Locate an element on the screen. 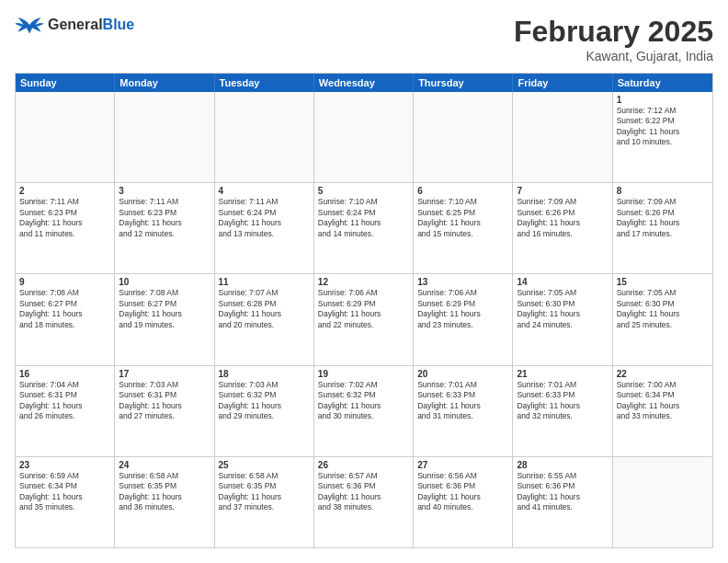 The height and width of the screenshot is (563, 728). day-info: Sunrise: 7:03 AM Sunset: 6:31 PM Dayligh… is located at coordinates (164, 401).